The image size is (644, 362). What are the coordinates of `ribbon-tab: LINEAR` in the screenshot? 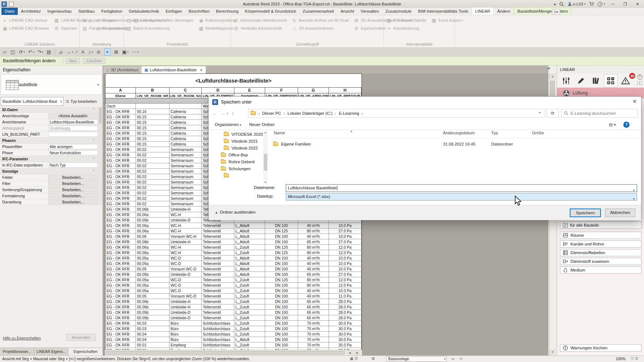 It's located at (483, 11).